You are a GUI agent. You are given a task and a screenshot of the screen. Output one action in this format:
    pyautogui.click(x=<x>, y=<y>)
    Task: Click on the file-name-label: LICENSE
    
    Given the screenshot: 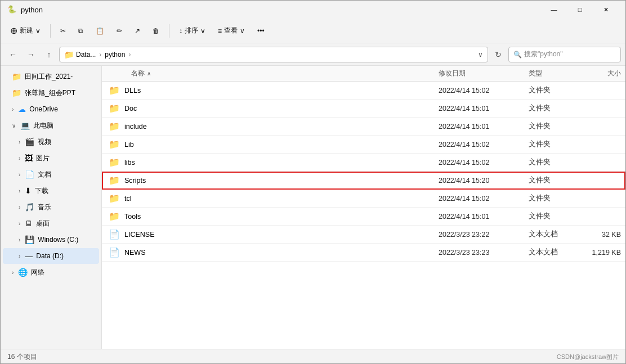 What is the action you would take?
    pyautogui.click(x=140, y=235)
    